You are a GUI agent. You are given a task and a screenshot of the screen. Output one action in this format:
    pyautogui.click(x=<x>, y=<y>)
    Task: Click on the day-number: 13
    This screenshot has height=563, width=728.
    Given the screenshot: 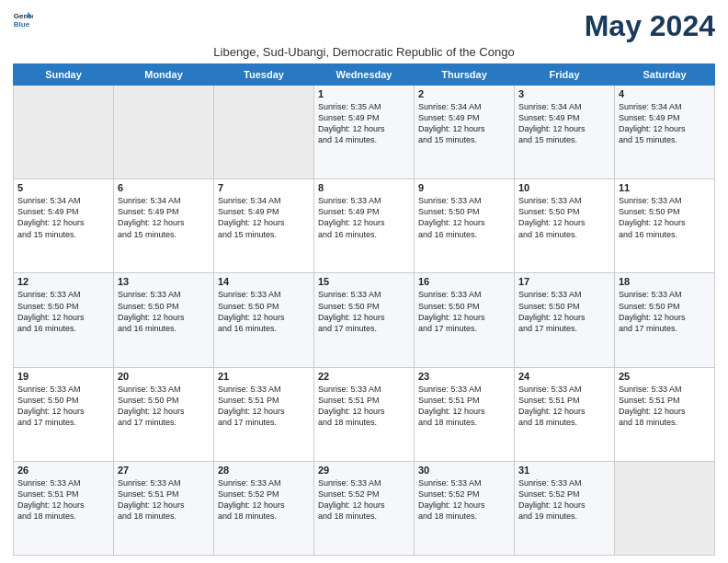 What is the action you would take?
    pyautogui.click(x=164, y=282)
    